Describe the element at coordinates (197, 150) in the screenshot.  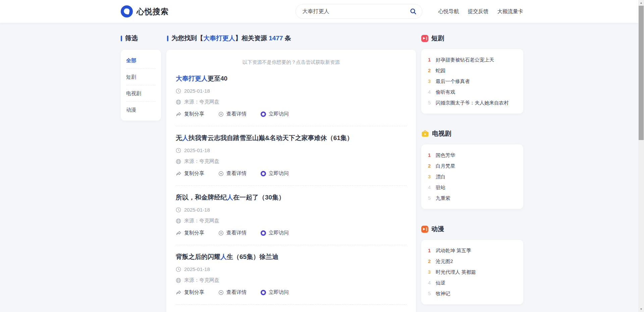
I see `result-date: 2025-01-18` at that location.